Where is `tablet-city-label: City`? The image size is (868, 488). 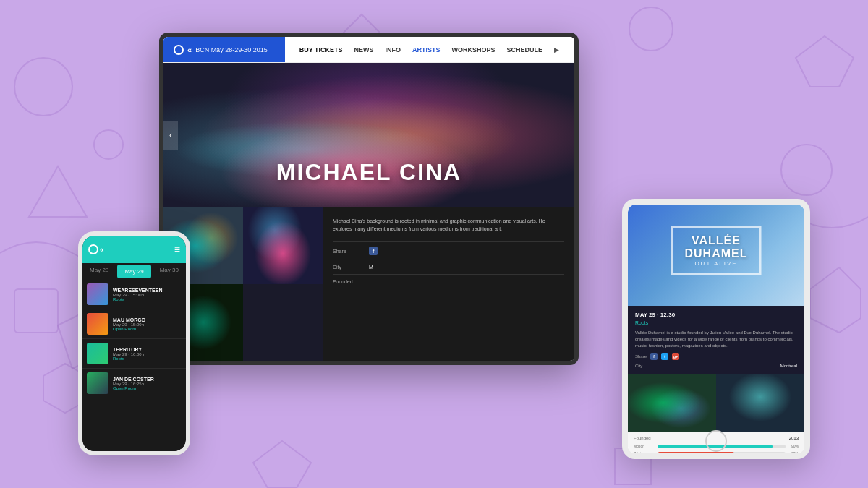 tablet-city-label: City is located at coordinates (639, 366).